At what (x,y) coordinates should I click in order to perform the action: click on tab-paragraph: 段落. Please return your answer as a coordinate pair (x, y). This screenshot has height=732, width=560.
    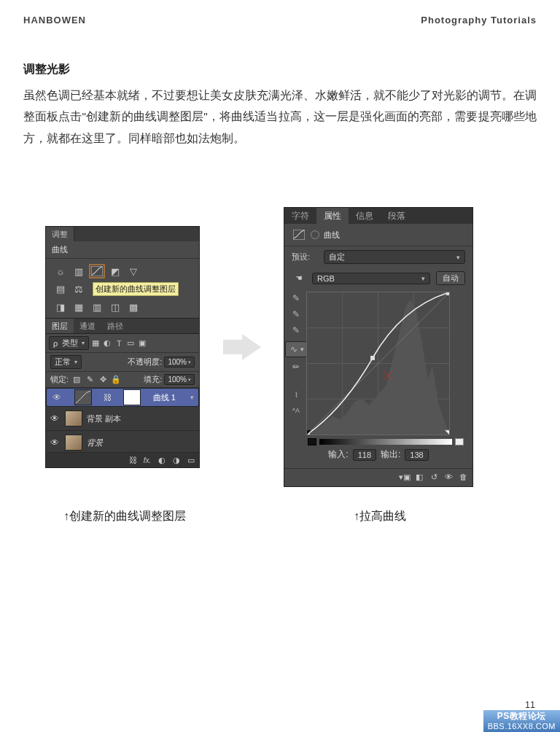
    Looking at the image, I should click on (397, 216).